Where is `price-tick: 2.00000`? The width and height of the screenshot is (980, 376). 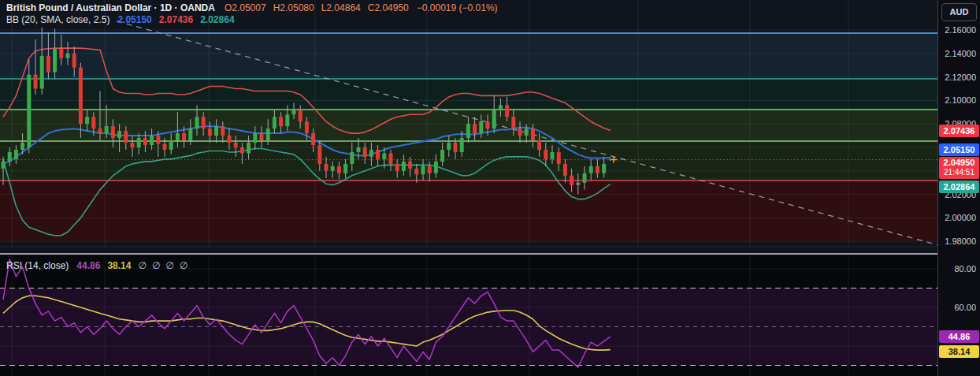 price-tick: 2.00000 is located at coordinates (960, 218).